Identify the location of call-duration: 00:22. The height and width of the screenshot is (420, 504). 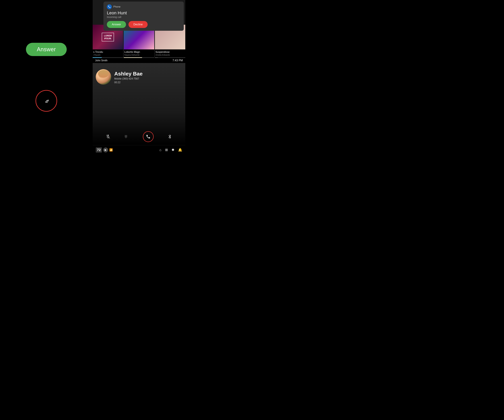
(128, 83).